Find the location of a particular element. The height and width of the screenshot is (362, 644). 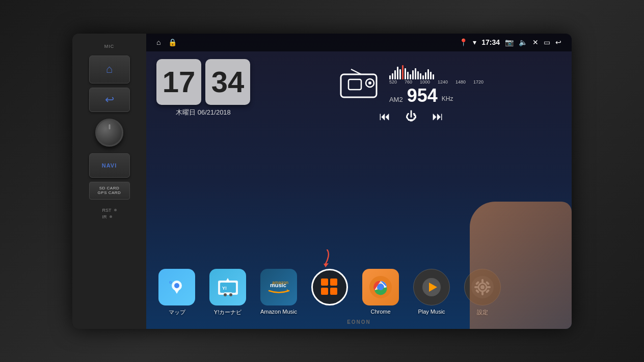

amazon-music-label: Amazon Music is located at coordinates (279, 312).